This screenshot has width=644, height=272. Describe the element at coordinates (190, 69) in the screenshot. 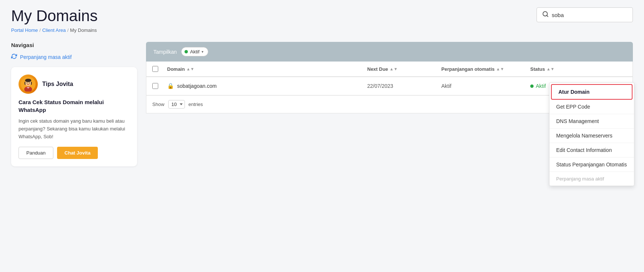

I see `sort-icon-domain: ▲▼` at that location.